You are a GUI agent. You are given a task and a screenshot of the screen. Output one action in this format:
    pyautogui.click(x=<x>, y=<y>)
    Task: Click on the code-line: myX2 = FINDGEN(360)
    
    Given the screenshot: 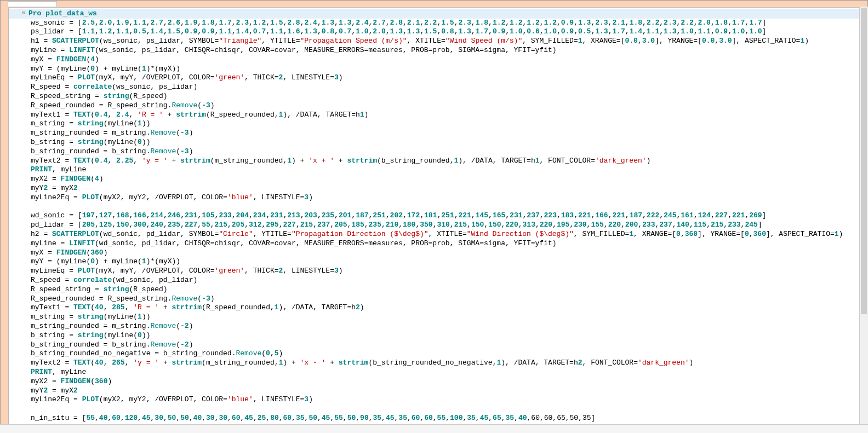 What is the action you would take?
    pyautogui.click(x=434, y=382)
    